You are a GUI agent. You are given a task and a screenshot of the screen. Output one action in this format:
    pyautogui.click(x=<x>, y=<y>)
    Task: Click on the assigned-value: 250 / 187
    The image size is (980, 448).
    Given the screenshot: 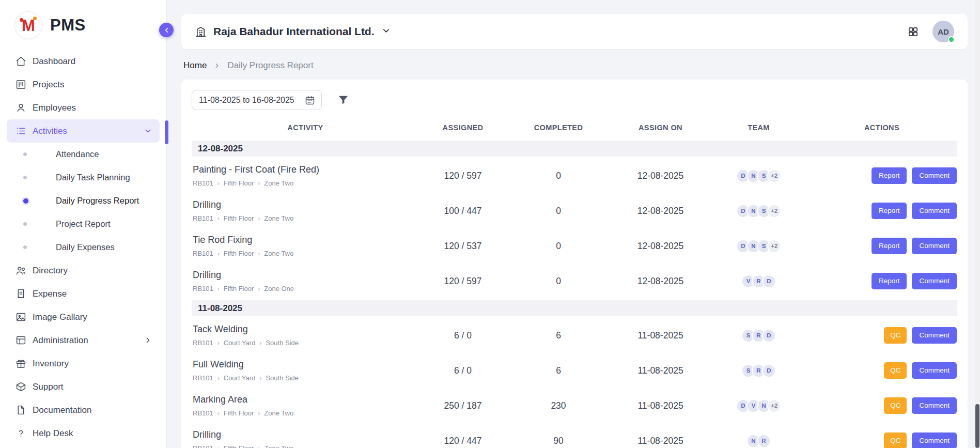 What is the action you would take?
    pyautogui.click(x=463, y=406)
    